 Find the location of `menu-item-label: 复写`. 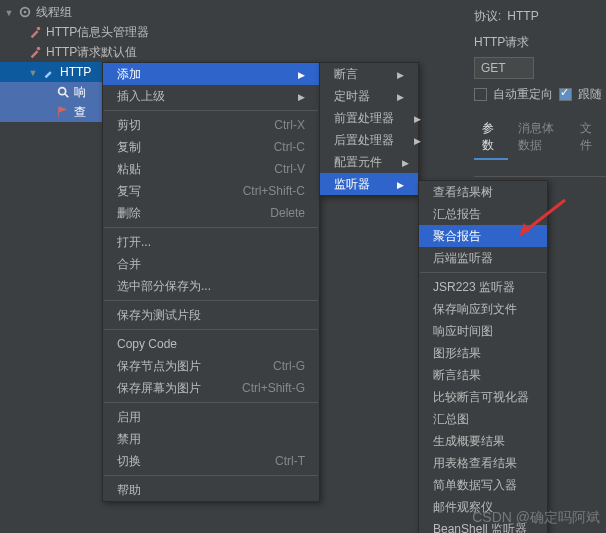

menu-item-label: 复写 is located at coordinates (129, 192).